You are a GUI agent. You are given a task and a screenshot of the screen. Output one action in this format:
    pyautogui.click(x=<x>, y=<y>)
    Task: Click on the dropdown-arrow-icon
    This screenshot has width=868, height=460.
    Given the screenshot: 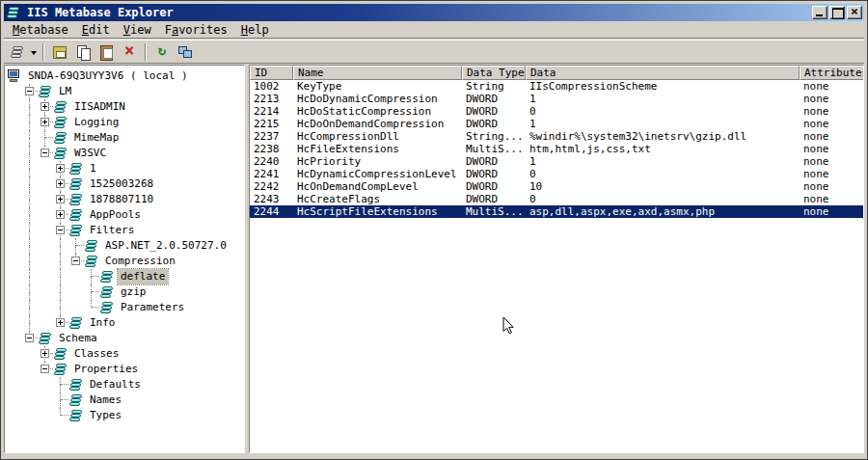 What is the action you would take?
    pyautogui.click(x=34, y=54)
    